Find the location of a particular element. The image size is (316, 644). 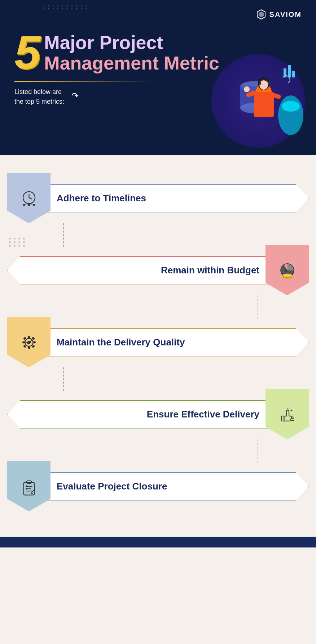

dots-decoration is located at coordinates (66, 7).